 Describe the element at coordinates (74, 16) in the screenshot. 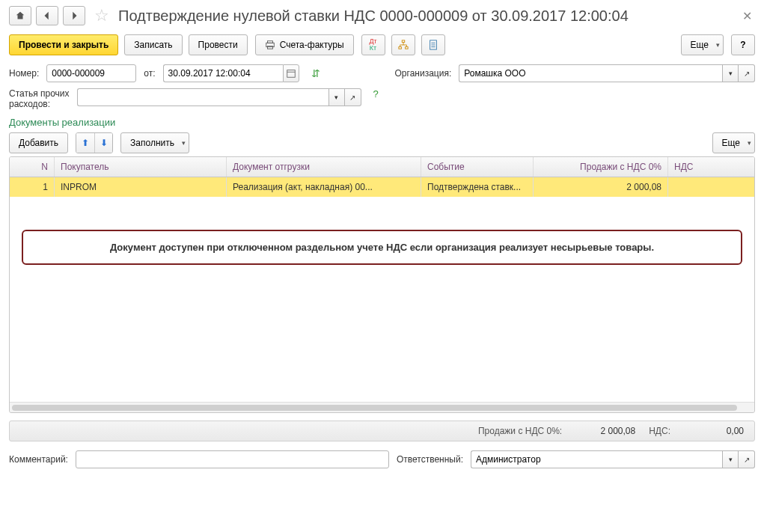

I see `forward-button` at that location.